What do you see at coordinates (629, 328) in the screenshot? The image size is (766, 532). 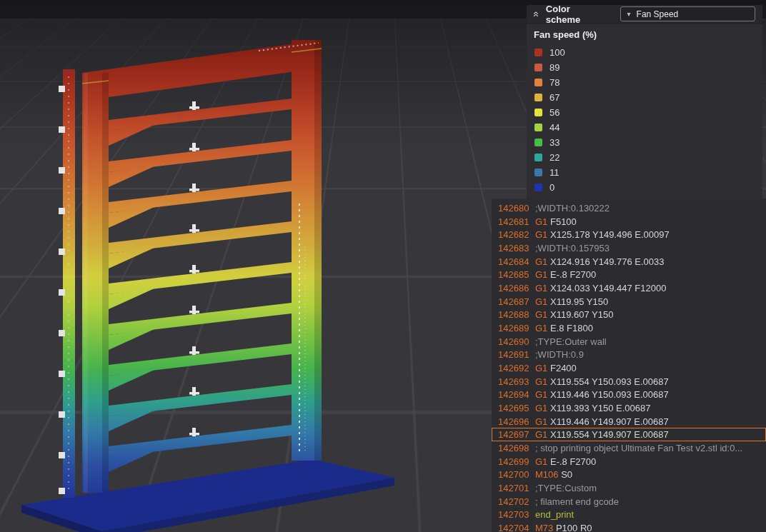 I see `gcode-line: 142689G1 E.8 F1800` at bounding box center [629, 328].